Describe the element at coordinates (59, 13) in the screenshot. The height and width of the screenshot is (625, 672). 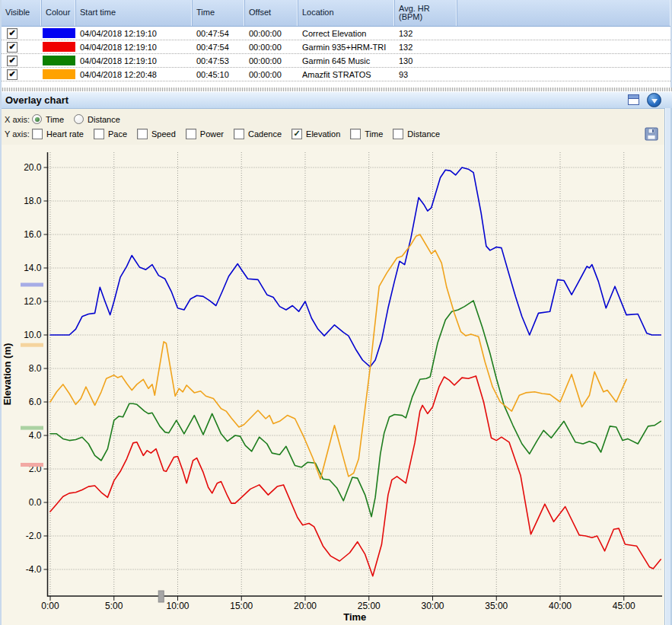
I see `column-header-colour: Colour` at that location.